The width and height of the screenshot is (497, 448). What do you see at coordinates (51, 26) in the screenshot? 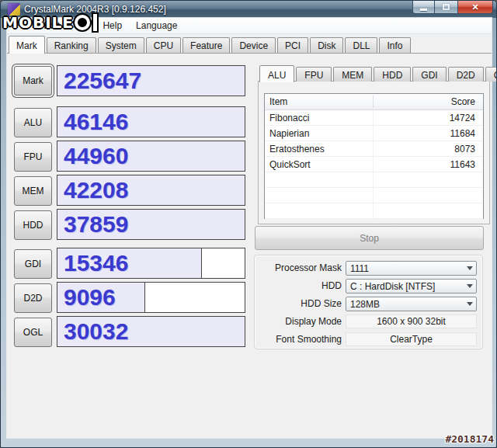
I see `menu-edit: Edit` at bounding box center [51, 26].